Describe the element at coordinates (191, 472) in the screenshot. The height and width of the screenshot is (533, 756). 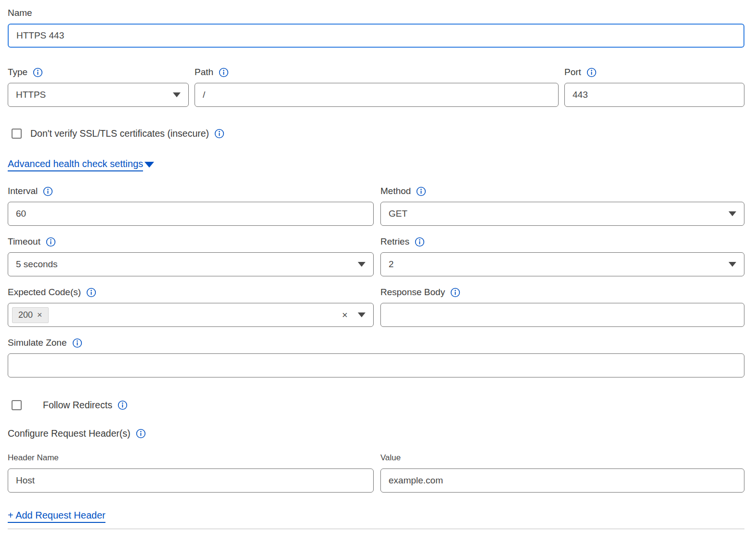
I see `header-name-field: Header Name` at that location.